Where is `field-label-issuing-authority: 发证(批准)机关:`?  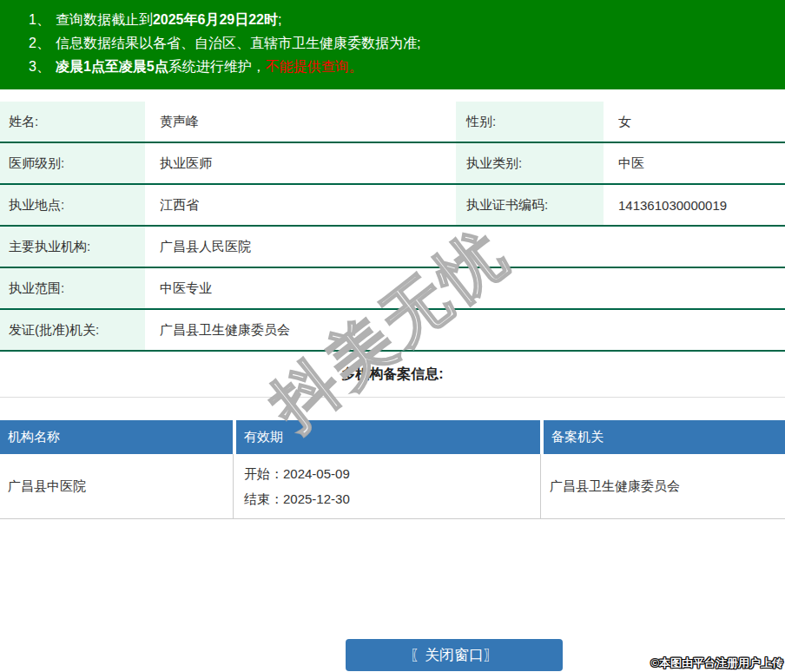
field-label-issuing-authority: 发证(批准)机关: is located at coordinates (74, 330).